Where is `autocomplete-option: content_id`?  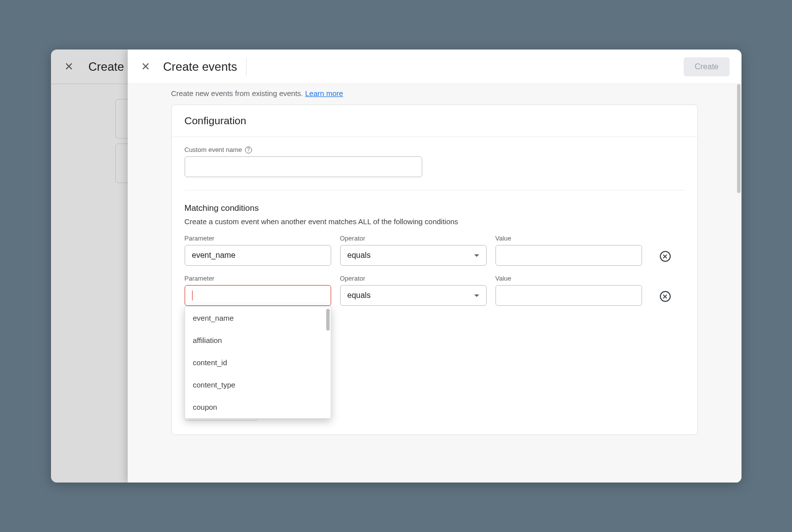 autocomplete-option: content_id is located at coordinates (258, 362).